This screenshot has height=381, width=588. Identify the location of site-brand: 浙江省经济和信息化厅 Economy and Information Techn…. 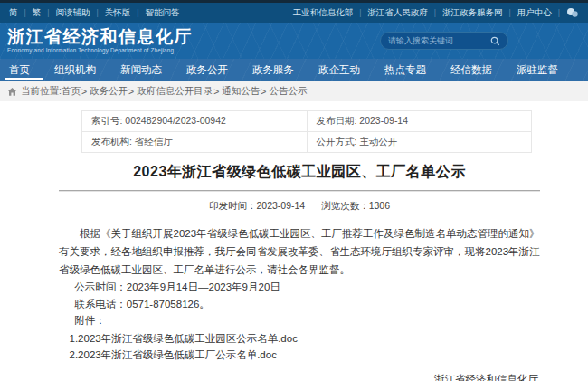
(100, 42).